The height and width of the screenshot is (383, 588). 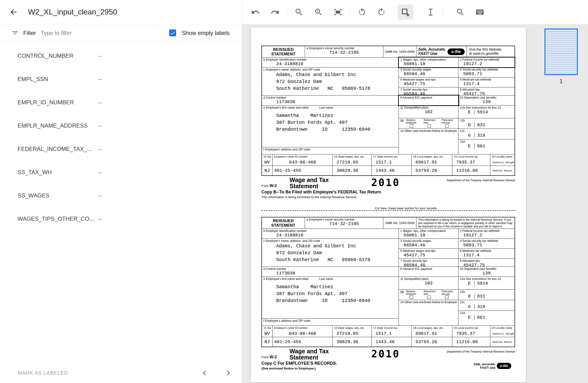 I want to click on w2-box12d-code: E, so click(x=469, y=318).